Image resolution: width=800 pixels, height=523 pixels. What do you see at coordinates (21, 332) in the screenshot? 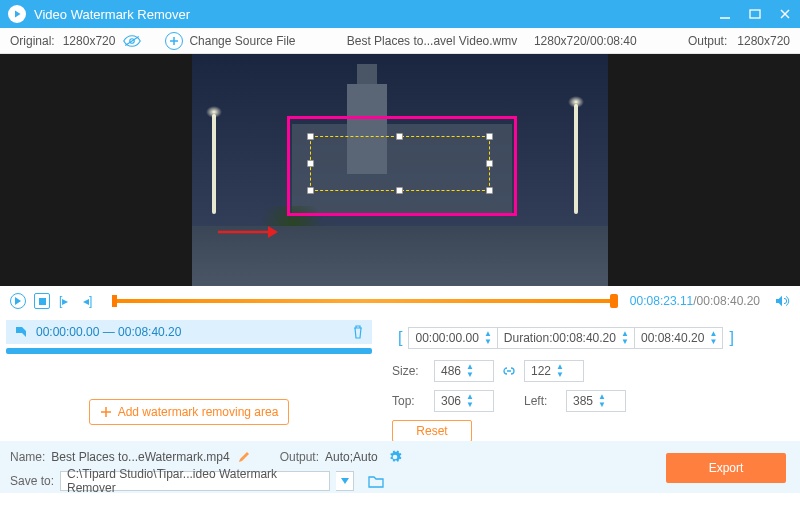
I see `segment-tag-icon` at bounding box center [21, 332].